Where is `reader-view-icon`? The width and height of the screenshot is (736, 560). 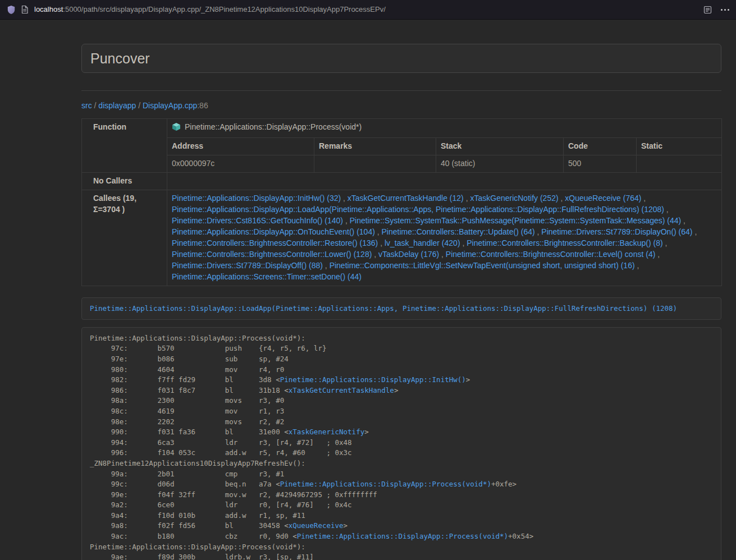 reader-view-icon is located at coordinates (707, 10).